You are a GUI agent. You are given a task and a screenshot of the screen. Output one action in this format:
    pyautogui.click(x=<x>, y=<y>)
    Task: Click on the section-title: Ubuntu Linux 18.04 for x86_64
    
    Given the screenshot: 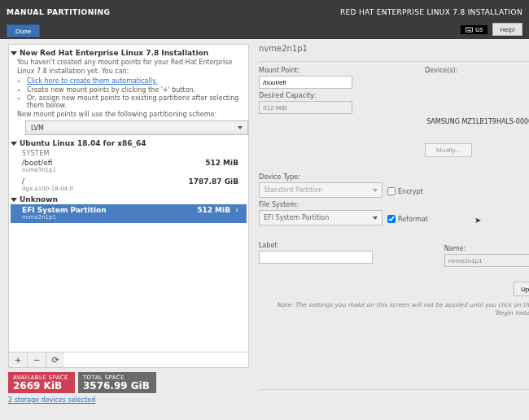 What is the action you would take?
    pyautogui.click(x=83, y=143)
    